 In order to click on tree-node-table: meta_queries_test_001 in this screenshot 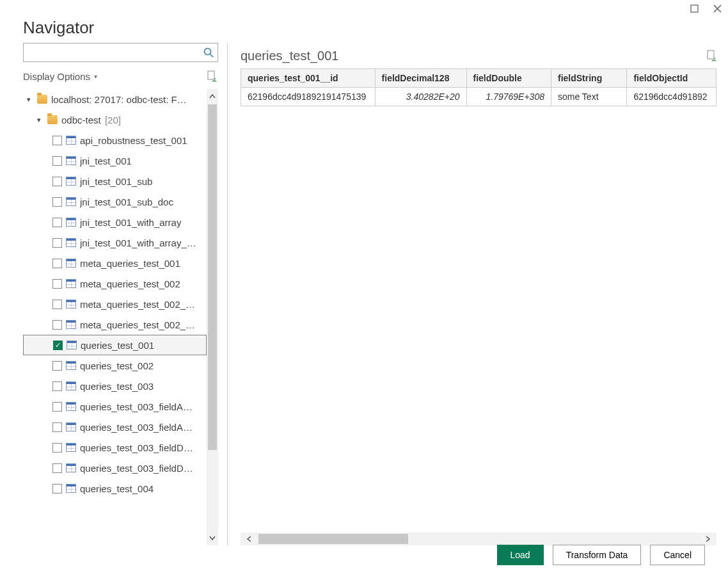, I will do `click(115, 263)`.